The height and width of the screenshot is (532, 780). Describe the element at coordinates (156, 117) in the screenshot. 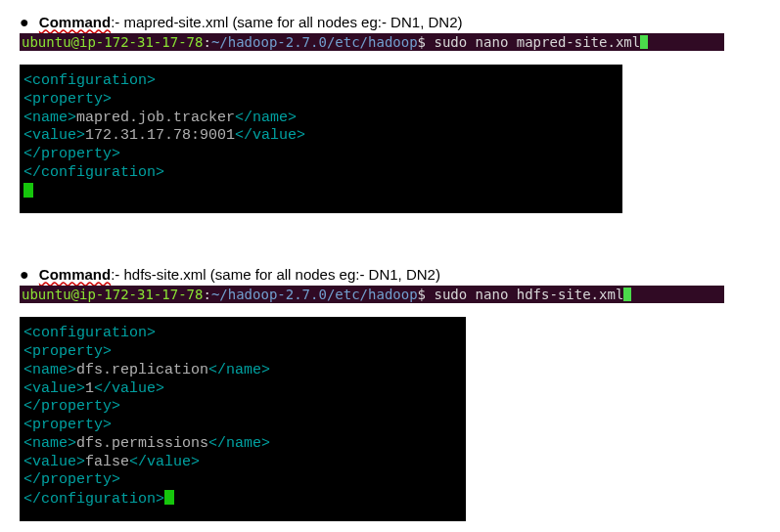

I see `xml-text: mapred.job.tracker` at that location.